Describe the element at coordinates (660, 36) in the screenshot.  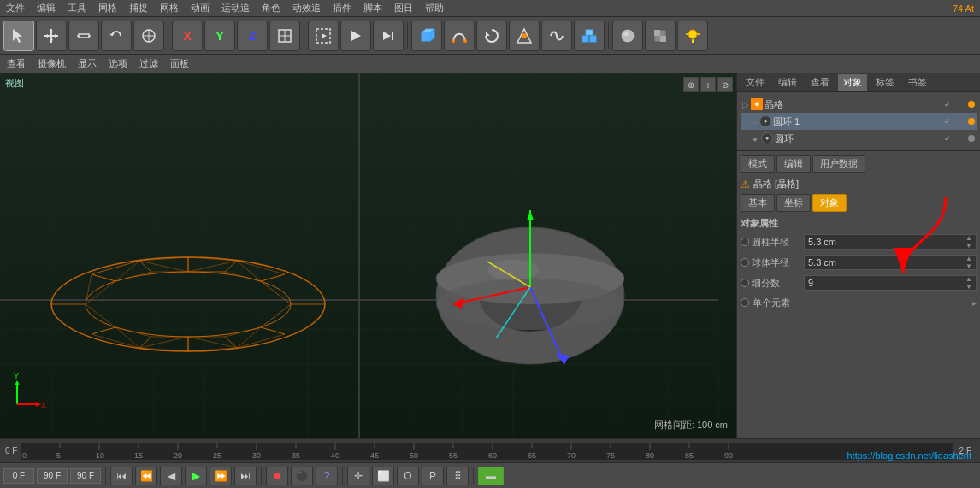
I see `texture-btn` at that location.